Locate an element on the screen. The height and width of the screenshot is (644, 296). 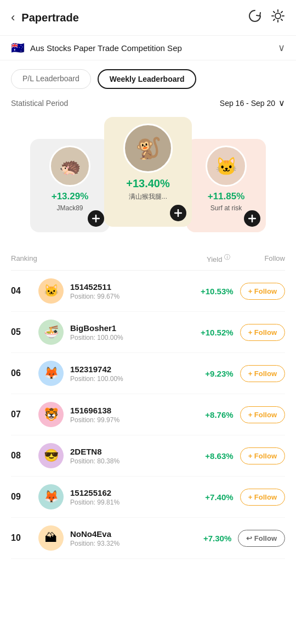
yield-value: +9.23% is located at coordinates (212, 373).